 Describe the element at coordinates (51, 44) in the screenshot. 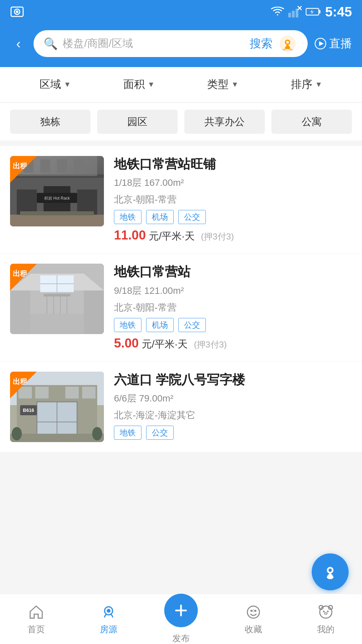

I see `search-icon: 🔍` at that location.